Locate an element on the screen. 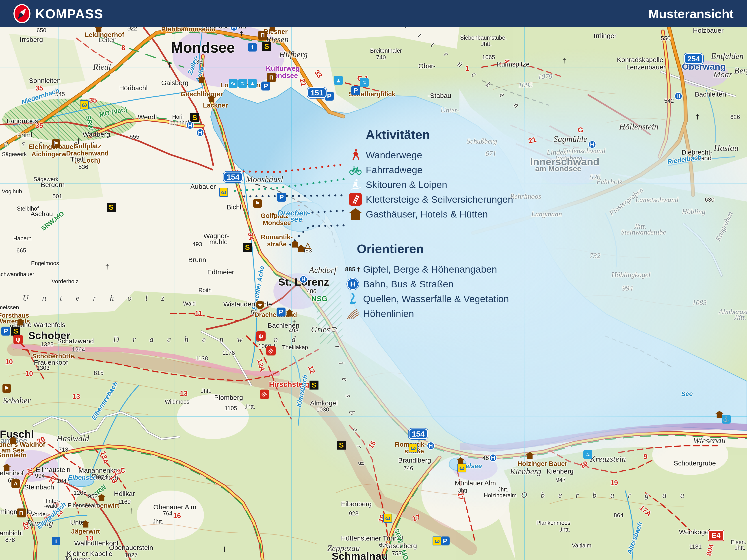  map-label: 10 is located at coordinates (9, 362).